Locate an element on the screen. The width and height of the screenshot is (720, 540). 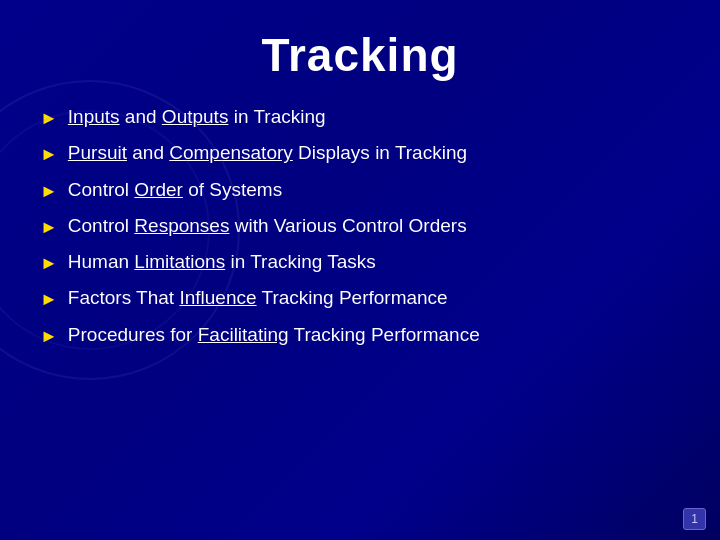
bullet-text-6: Factors That Influence Tracking Performa… is located at coordinates (258, 298).